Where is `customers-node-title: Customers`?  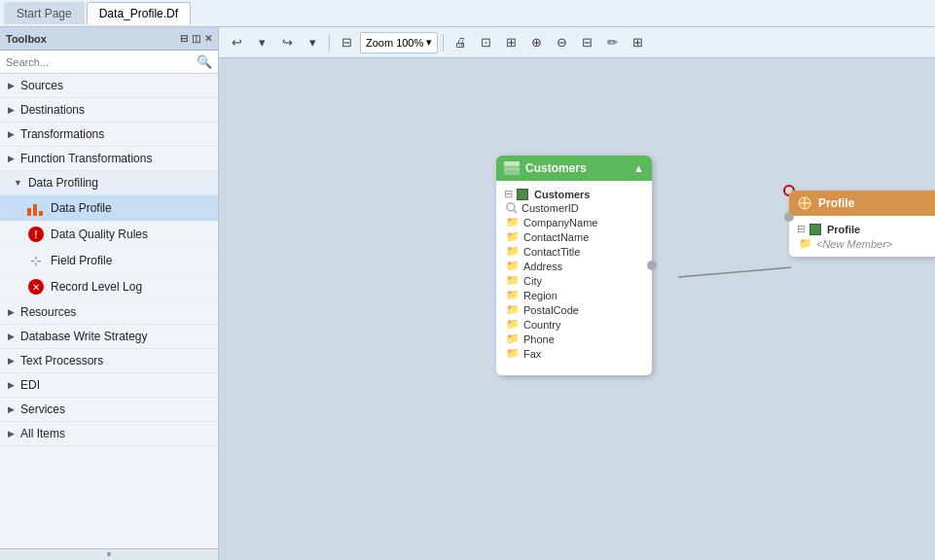
customers-node-title: Customers is located at coordinates (576, 168).